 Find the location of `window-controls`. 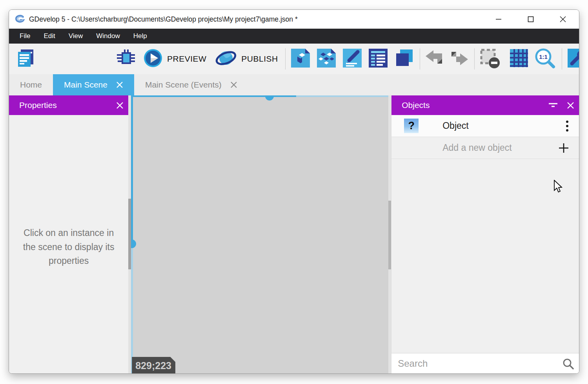

window-controls is located at coordinates (531, 19).